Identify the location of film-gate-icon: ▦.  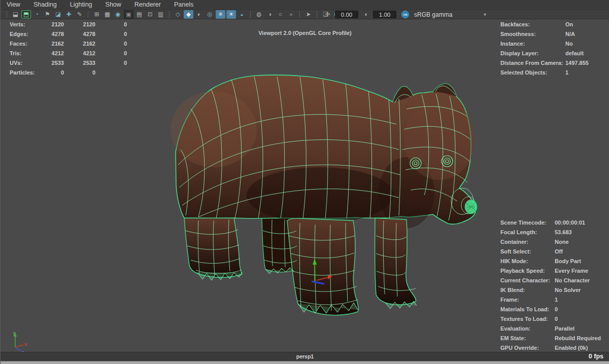
(108, 14).